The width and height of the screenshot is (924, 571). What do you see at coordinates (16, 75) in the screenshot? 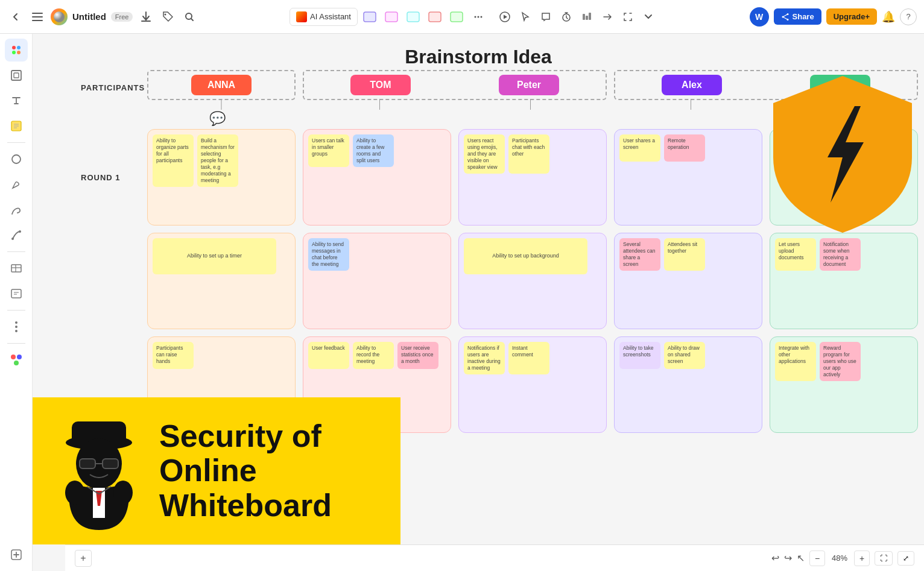
I see `sidebar-frames` at bounding box center [16, 75].